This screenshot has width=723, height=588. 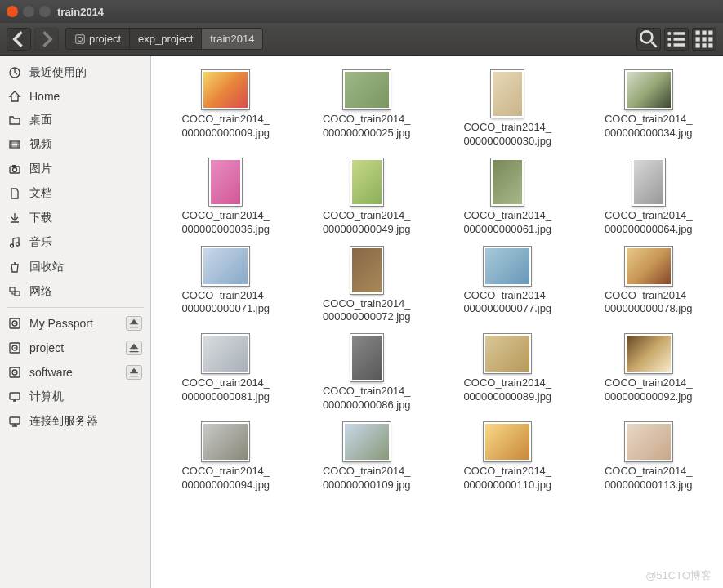 I want to click on file-name: COCO_train2014_000000000094.jpg, so click(x=225, y=479).